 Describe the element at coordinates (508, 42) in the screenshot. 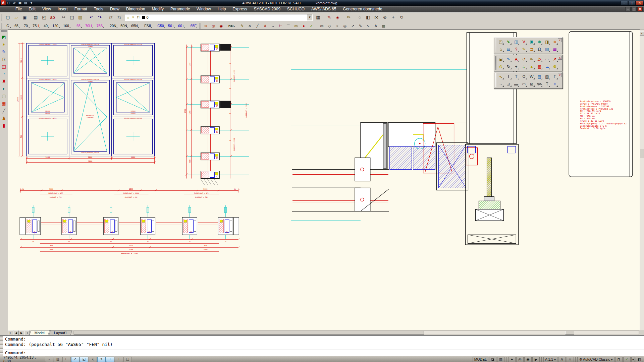

I see `syscad-plug-icon: ↯` at that location.